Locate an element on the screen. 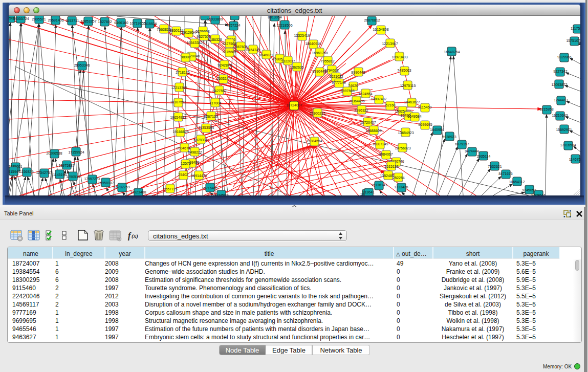  svg-text: 1156829 is located at coordinates (27, 172).